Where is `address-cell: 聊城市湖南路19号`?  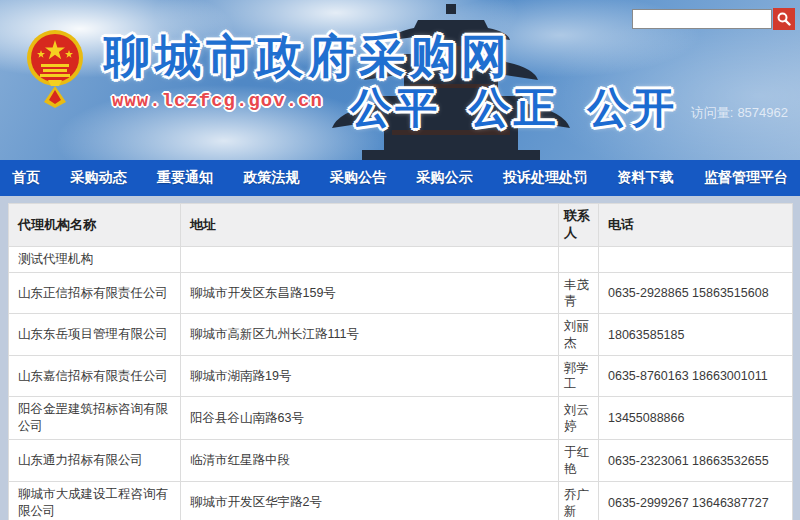 address-cell: 聊城市湖南路19号 is located at coordinates (370, 376).